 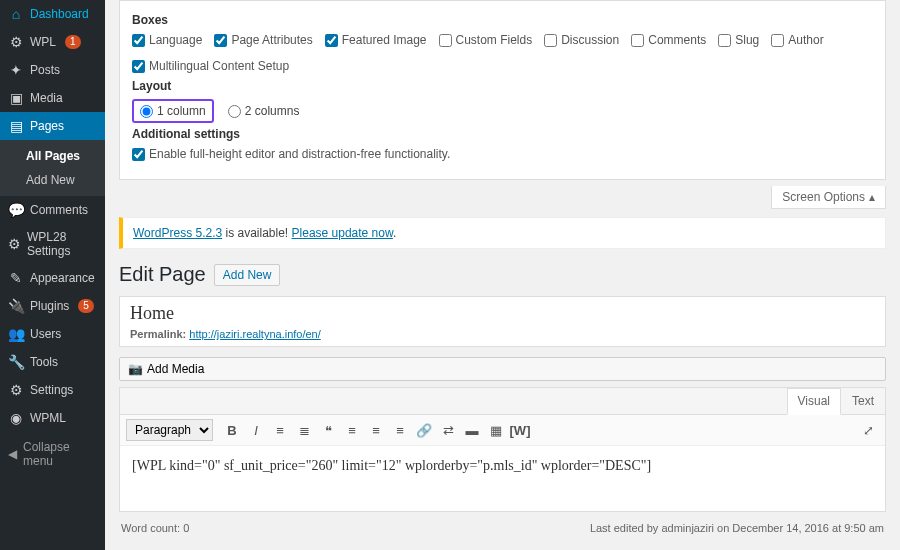 What do you see at coordinates (14, 244) in the screenshot?
I see `gear-icon: ⚙` at bounding box center [14, 244].